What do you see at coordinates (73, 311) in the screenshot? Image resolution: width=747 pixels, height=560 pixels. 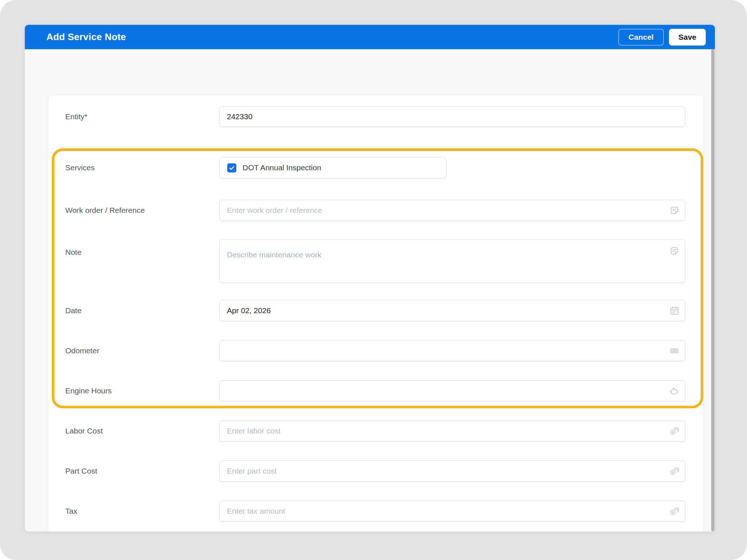 I see `date-label: Date` at bounding box center [73, 311].